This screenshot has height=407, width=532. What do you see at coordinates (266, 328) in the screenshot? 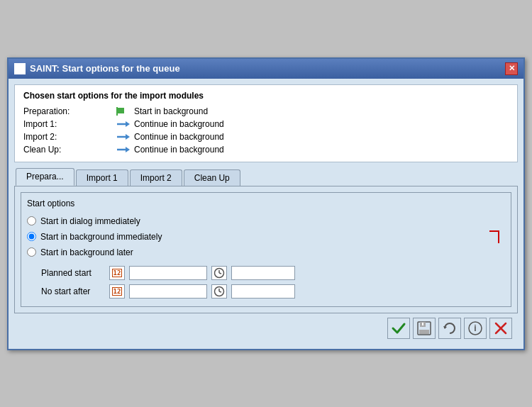
I see `footer: i` at bounding box center [266, 328].